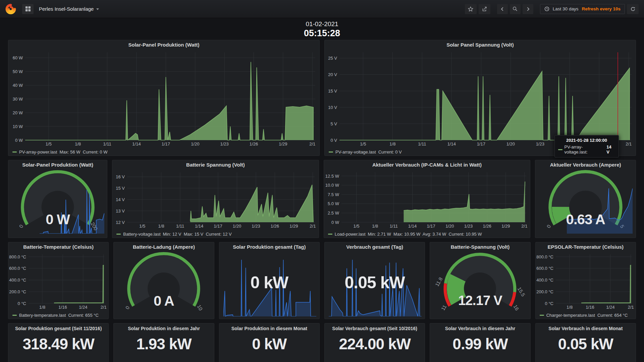  Describe the element at coordinates (58, 344) in the screenshot. I see `stat-value: 318.49 kW` at that location.